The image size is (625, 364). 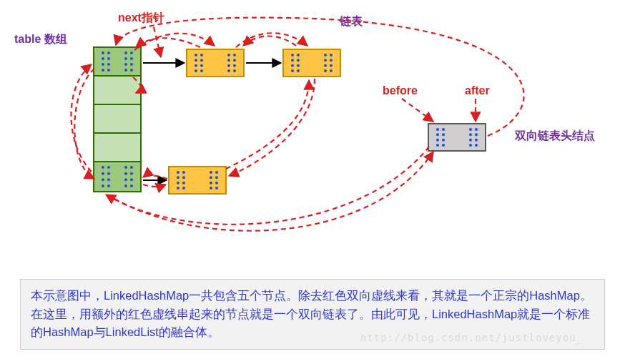 What do you see at coordinates (142, 19) in the screenshot?
I see `label-next-pointer: next指针` at bounding box center [142, 19].